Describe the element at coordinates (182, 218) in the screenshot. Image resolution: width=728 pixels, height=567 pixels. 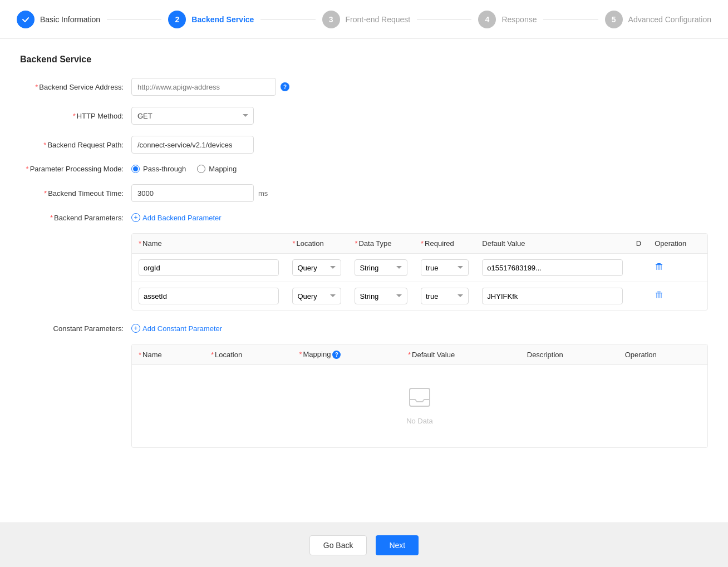
I see `add-backend-param-label: Add Backend Parameter` at that location.